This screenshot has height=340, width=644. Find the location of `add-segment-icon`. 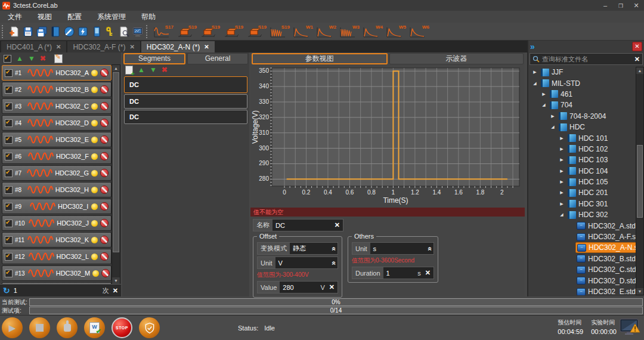

add-segment-icon is located at coordinates (129, 70).